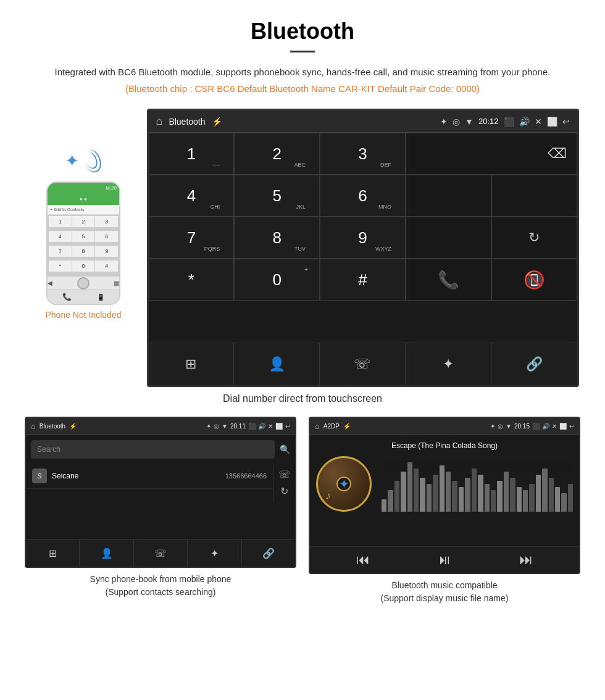  I want to click on dial-key-3: 3 DEF, so click(363, 154).